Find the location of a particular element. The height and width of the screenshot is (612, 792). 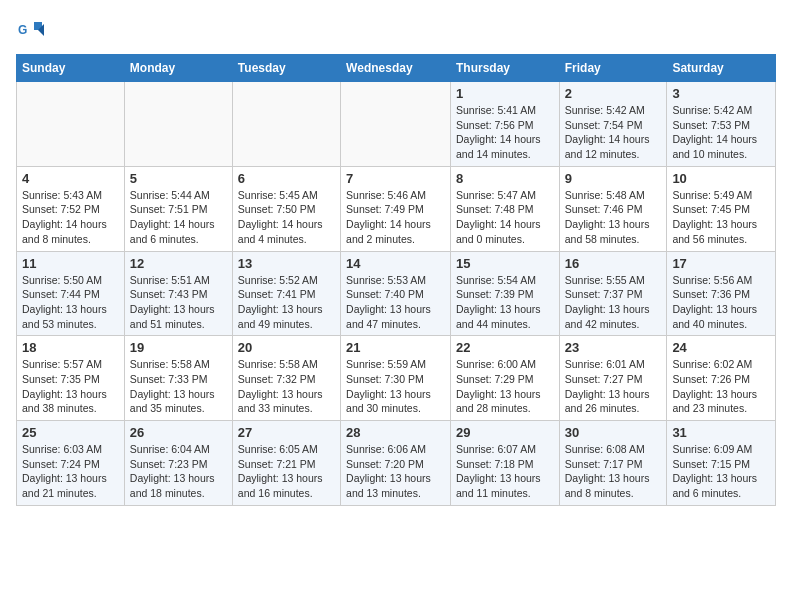

day-cell: 5Sunrise: 5:44 AMSunset: 7:51 PMDaylight… is located at coordinates (178, 208).